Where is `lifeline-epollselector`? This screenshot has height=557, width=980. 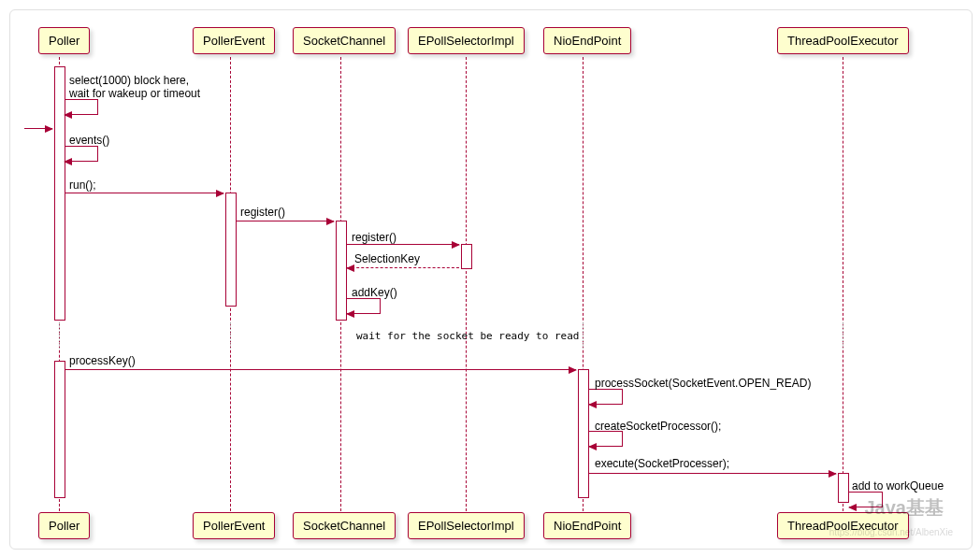
lifeline-epollselector is located at coordinates (466, 284).